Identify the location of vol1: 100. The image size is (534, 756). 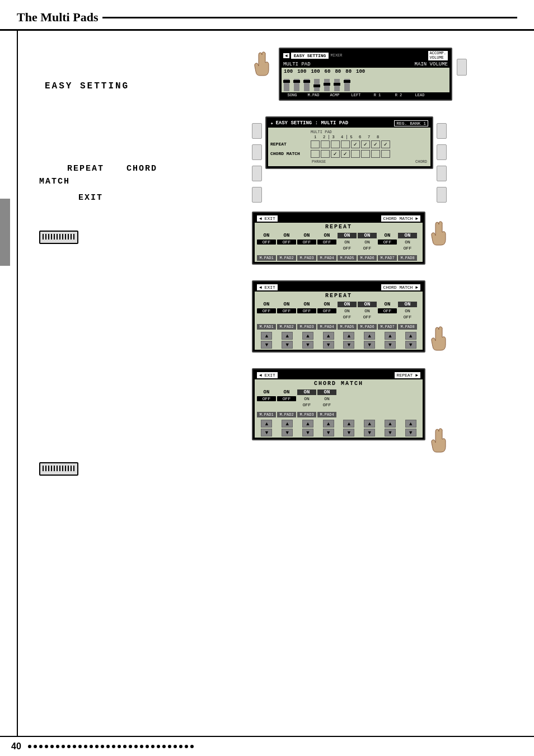
(288, 72).